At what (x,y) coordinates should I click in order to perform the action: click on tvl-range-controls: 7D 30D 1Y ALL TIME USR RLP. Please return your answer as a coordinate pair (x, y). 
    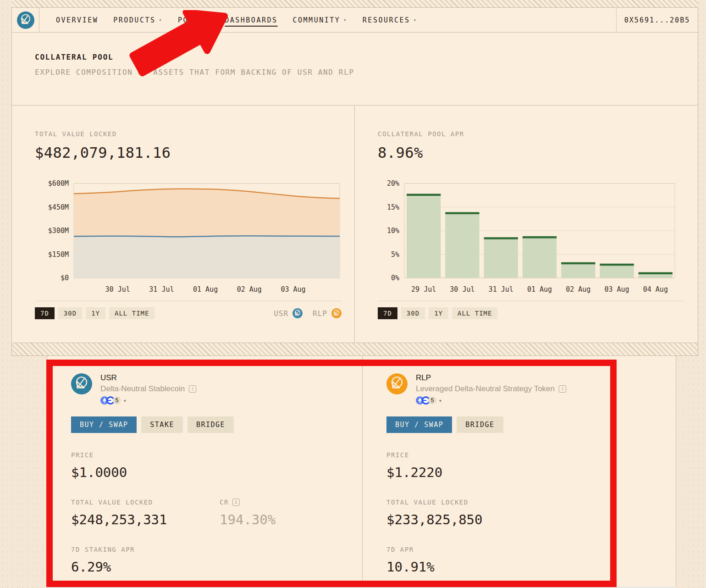
    Looking at the image, I should click on (188, 310).